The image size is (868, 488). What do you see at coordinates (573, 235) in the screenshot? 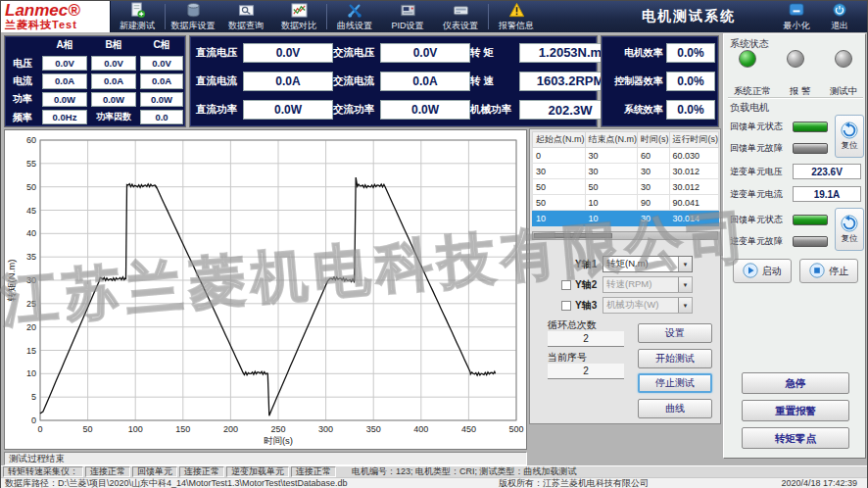
I see `scrollbar-thumb` at bounding box center [573, 235].